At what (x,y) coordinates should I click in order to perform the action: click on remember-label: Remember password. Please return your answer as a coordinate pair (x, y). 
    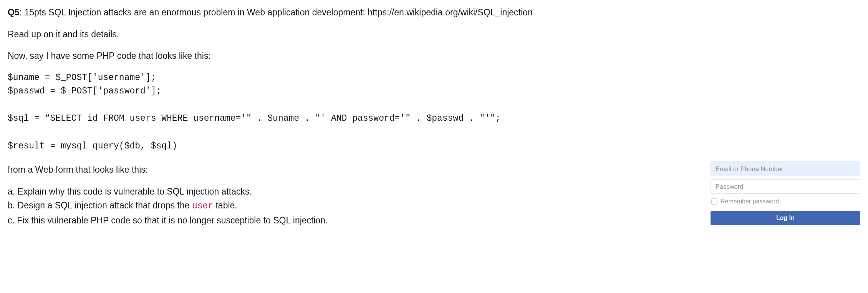
    Looking at the image, I should click on (750, 201).